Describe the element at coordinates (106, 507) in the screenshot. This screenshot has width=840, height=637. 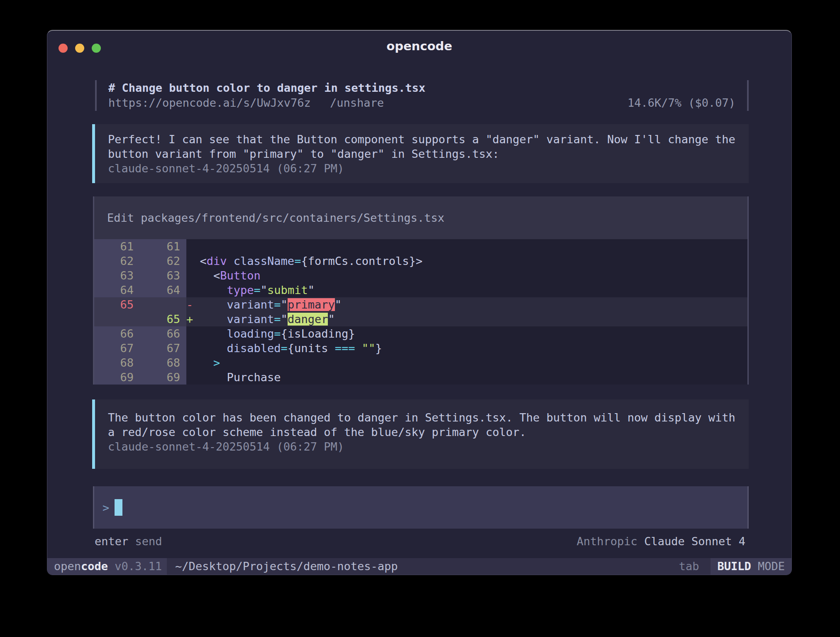
I see `prompt-symbol: >` at that location.